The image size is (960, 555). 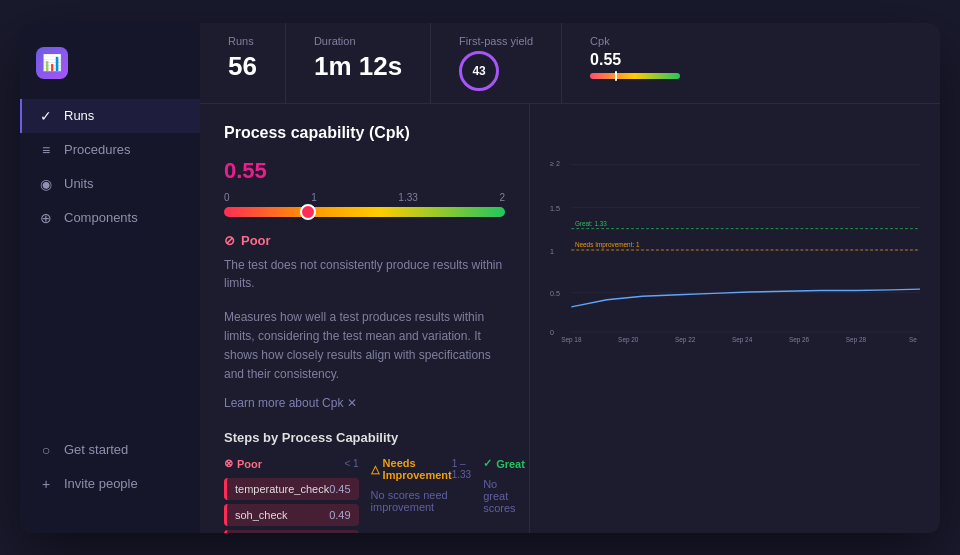 I want to click on sidebar-item-units: ◉ Units, so click(x=110, y=184).